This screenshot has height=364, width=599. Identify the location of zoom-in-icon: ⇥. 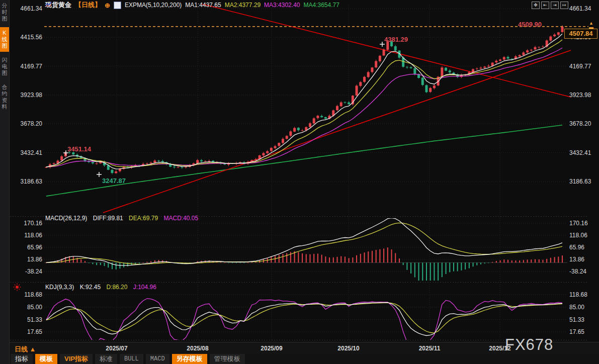
(555, 5).